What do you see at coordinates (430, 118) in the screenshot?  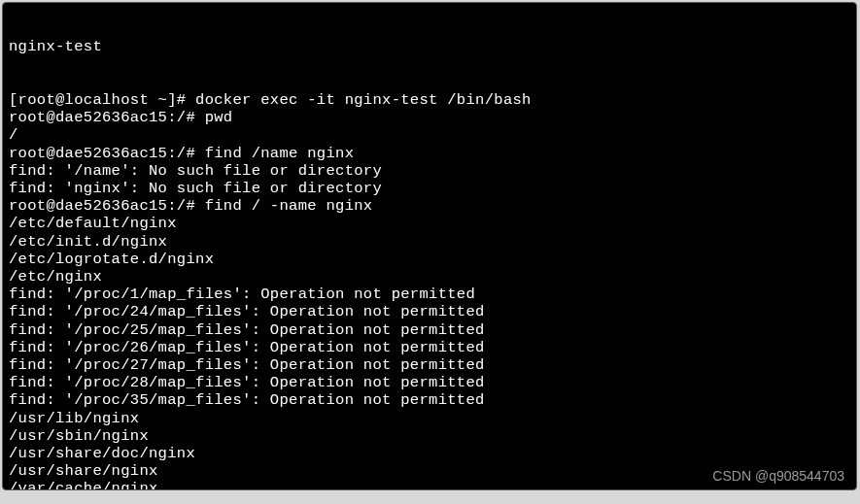 I see `terminal-line: root@dae52636ac15:/# pwd` at bounding box center [430, 118].